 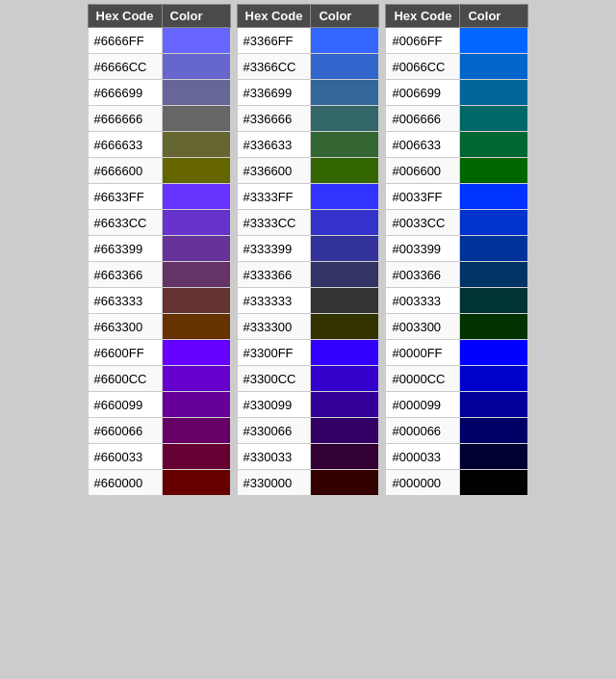 What do you see at coordinates (125, 327) in the screenshot?
I see `hex-code-cell: #663300` at bounding box center [125, 327].